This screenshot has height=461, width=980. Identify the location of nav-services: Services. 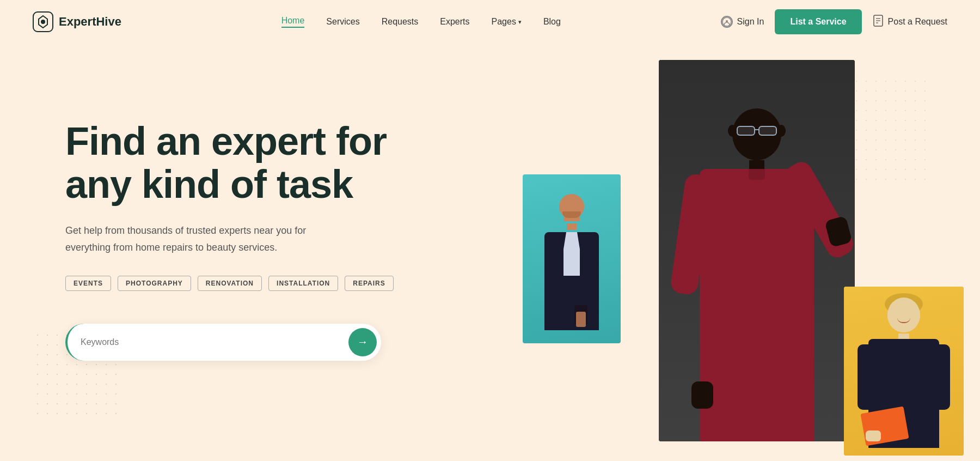
(343, 22).